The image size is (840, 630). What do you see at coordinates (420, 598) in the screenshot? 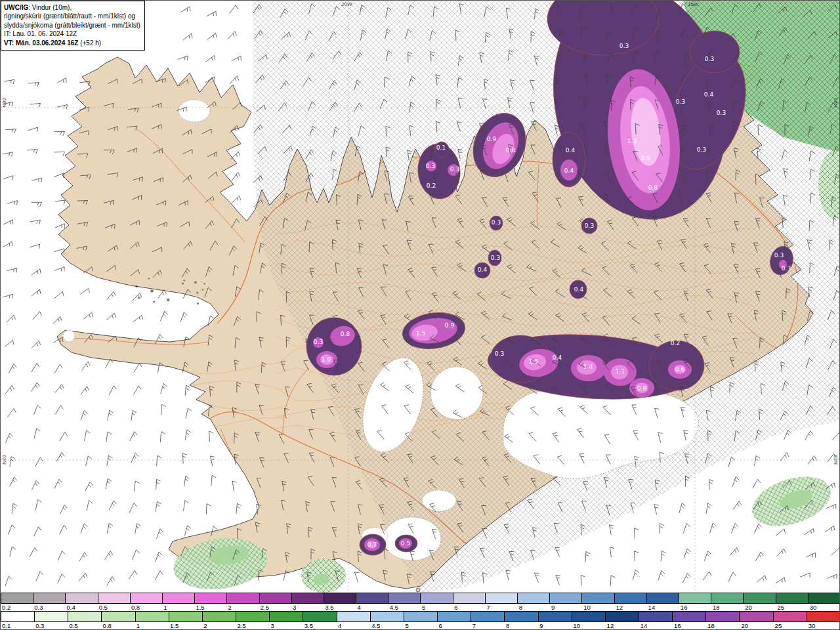
I see `legend-bar-sleet-snow-scale` at bounding box center [420, 598].